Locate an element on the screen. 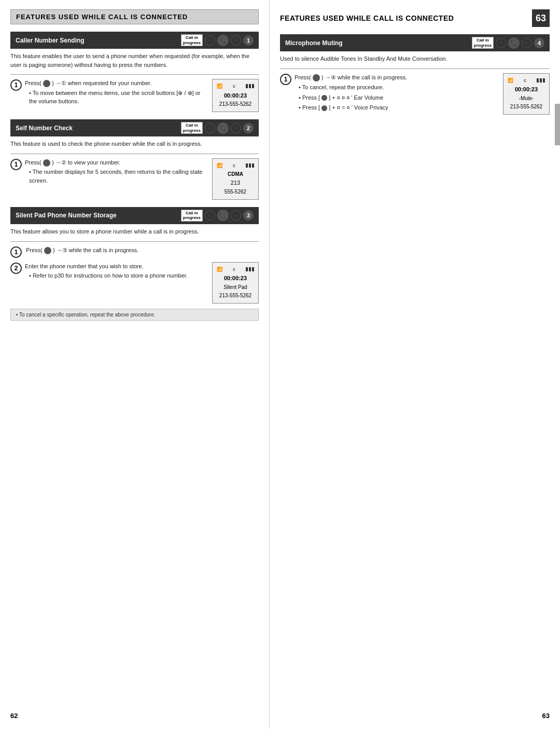  mic-bullet-2: • Press [ ] + ¤ ¤ ¤ ' Ear Volume is located at coordinates (399, 98).